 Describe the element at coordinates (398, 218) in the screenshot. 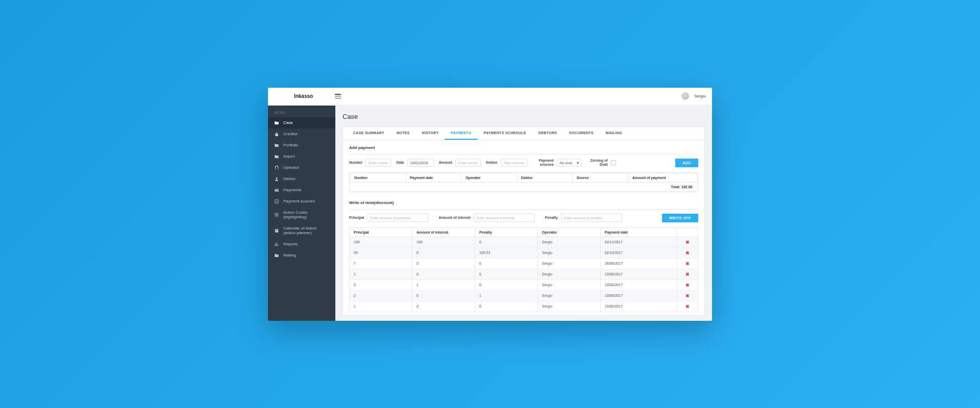

I see `principal-input` at that location.